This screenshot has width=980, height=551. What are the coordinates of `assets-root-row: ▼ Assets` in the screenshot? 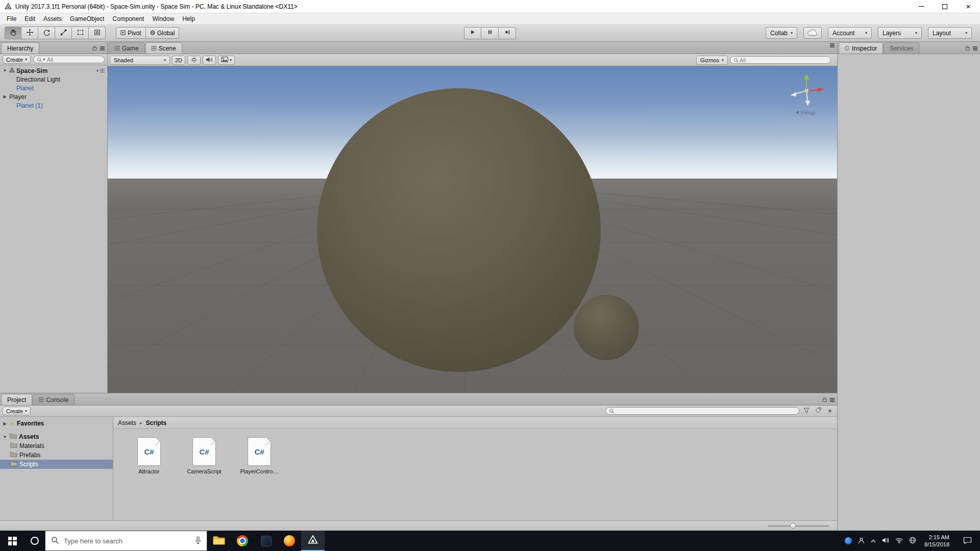 It's located at (56, 437).